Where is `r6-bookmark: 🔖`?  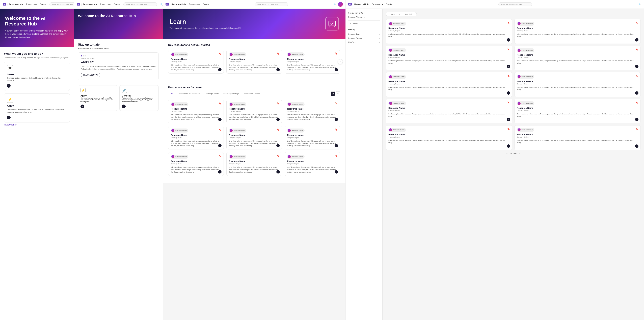 r6-bookmark: 🔖 is located at coordinates (637, 76).